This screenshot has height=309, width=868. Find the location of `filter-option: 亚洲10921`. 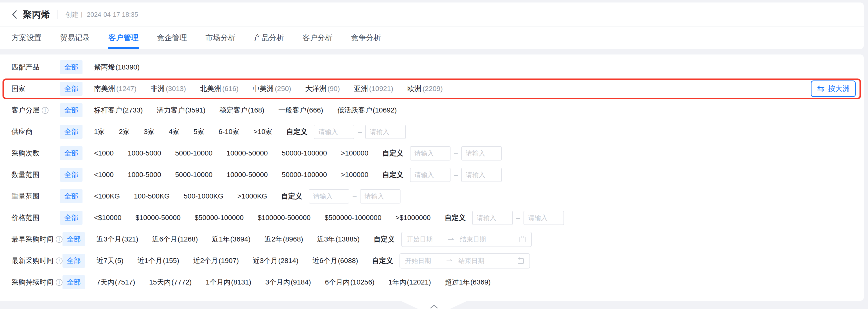

filter-option: 亚洲10921 is located at coordinates (373, 89).